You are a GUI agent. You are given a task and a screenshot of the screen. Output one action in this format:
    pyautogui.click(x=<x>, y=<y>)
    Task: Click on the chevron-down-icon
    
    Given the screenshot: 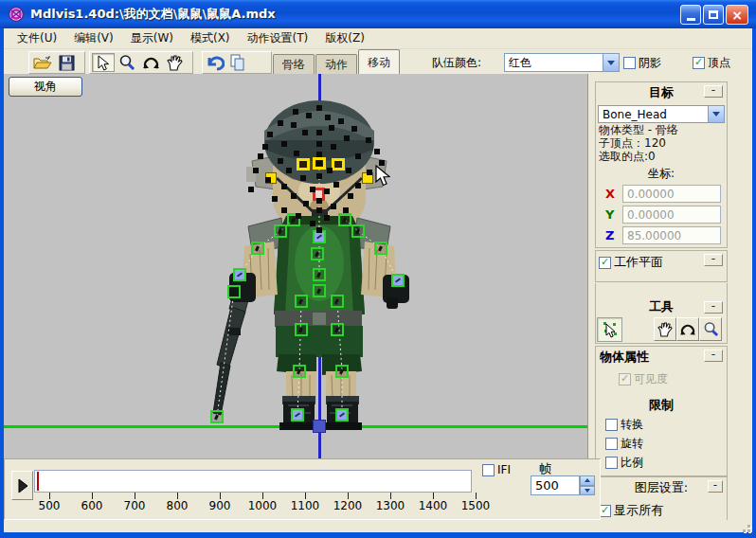 What is the action you would take?
    pyautogui.click(x=716, y=114)
    